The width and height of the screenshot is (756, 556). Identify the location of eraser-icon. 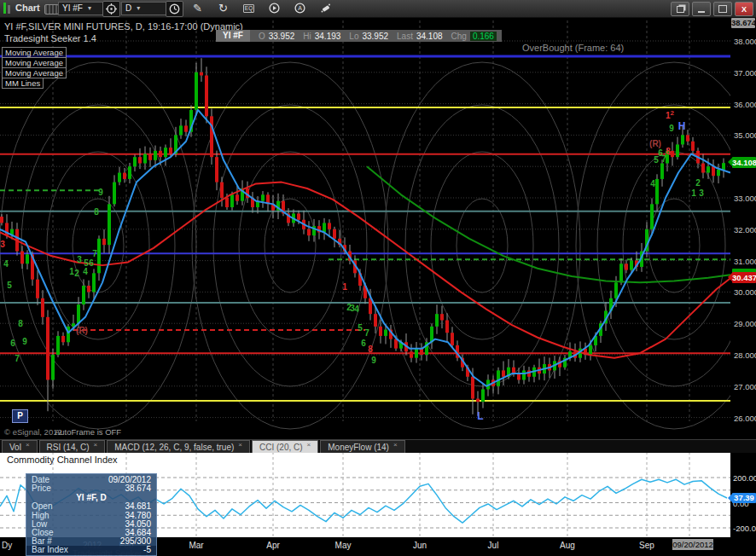
(326, 9).